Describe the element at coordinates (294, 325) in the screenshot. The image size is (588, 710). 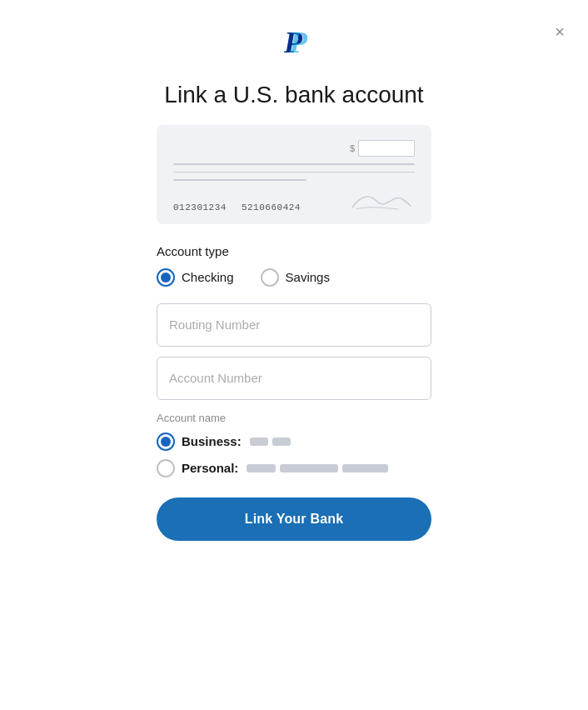
I see `routing-number-input` at that location.